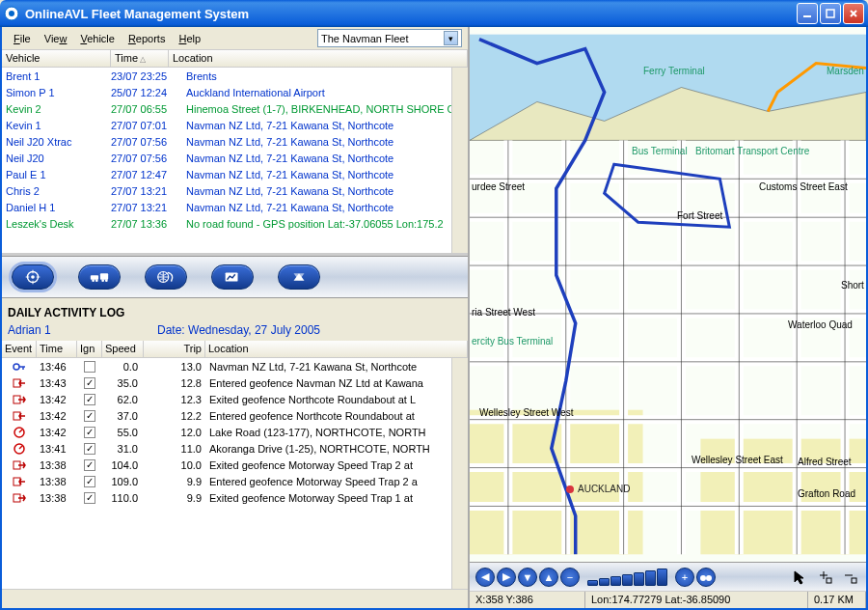 Image resolution: width=868 pixels, height=610 pixels. What do you see at coordinates (235, 158) in the screenshot?
I see `vehicle-row: Neil J2027/07 07:56Navman NZ Ltd, 7-21 K…` at bounding box center [235, 158].